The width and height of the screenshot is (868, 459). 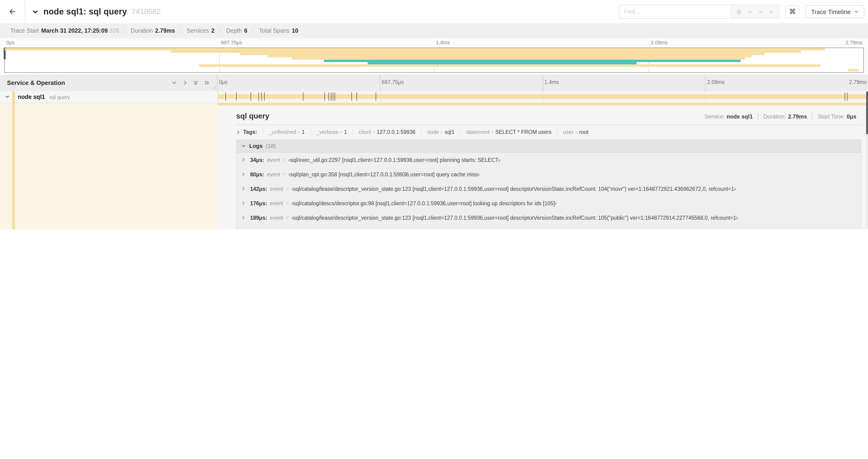 What do you see at coordinates (549, 174) in the screenshot?
I see `log-row: 80μs: event = ‹sql/plan_opt.go:358 [nsql…` at bounding box center [549, 174].